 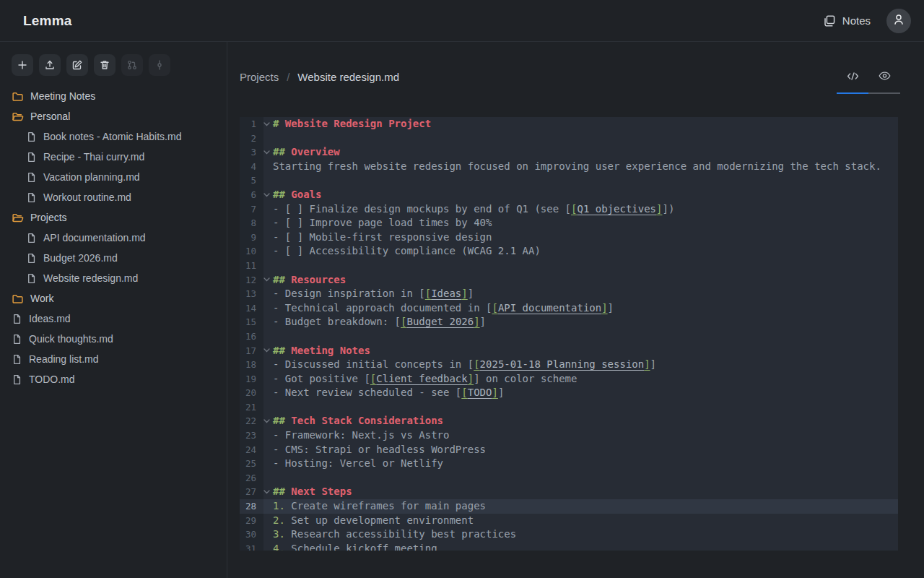 I want to click on editor-line-15: 15- Budget breakdown: [[Budget 2026]], so click(x=569, y=322).